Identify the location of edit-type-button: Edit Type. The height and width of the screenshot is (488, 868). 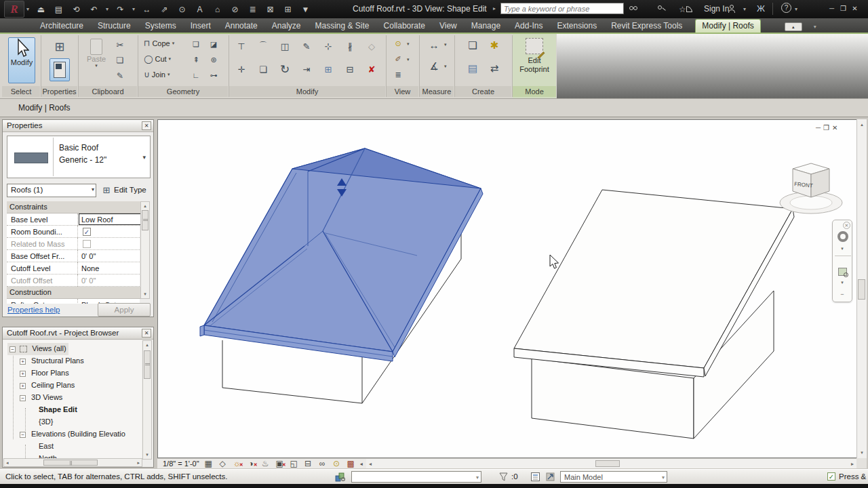
(130, 190).